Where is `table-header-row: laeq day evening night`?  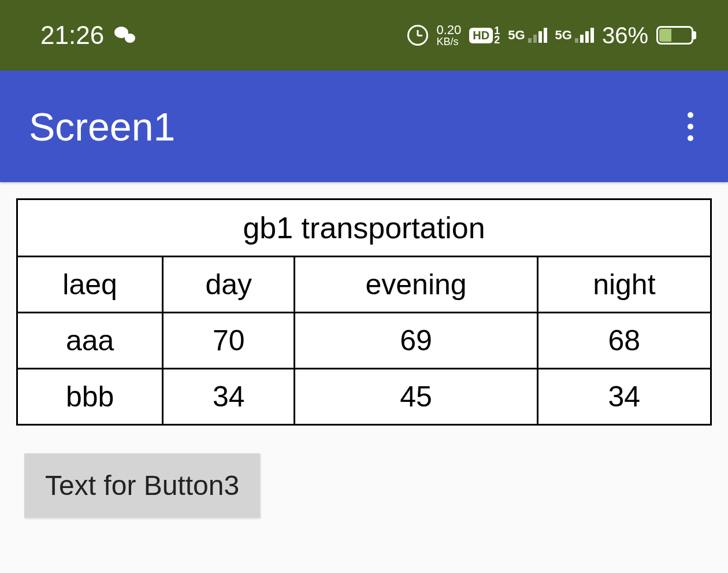 table-header-row: laeq day evening night is located at coordinates (364, 284).